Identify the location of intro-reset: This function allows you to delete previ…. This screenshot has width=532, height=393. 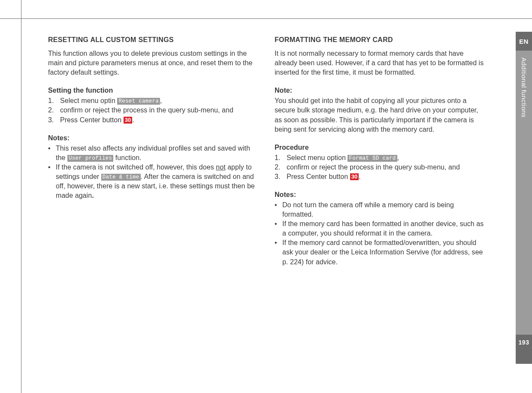
(154, 63).